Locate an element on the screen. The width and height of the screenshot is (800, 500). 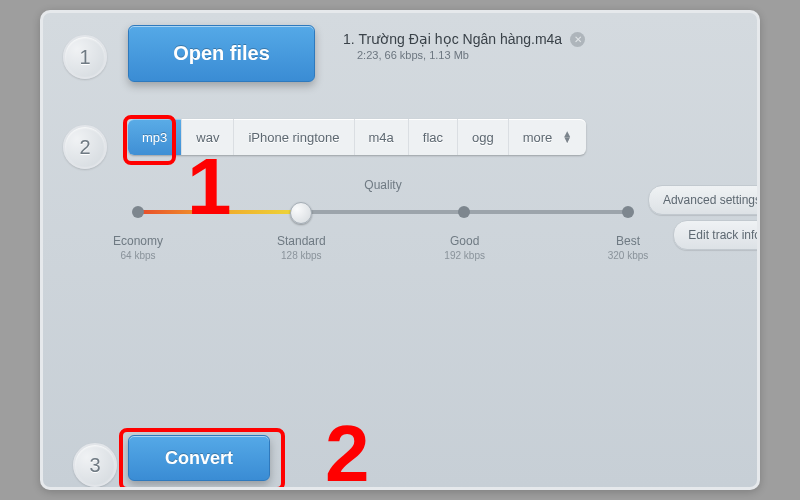
slider-thumb is located at coordinates (301, 213).